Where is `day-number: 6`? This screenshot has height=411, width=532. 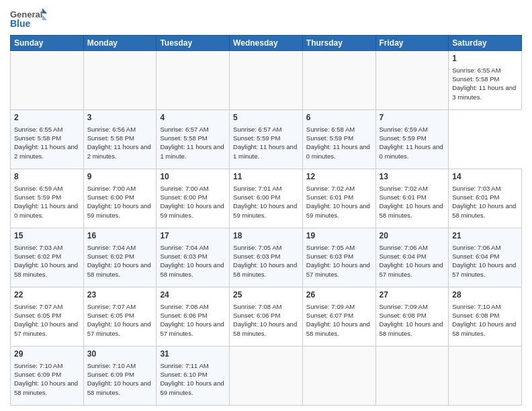
day-number: 6 is located at coordinates (339, 118).